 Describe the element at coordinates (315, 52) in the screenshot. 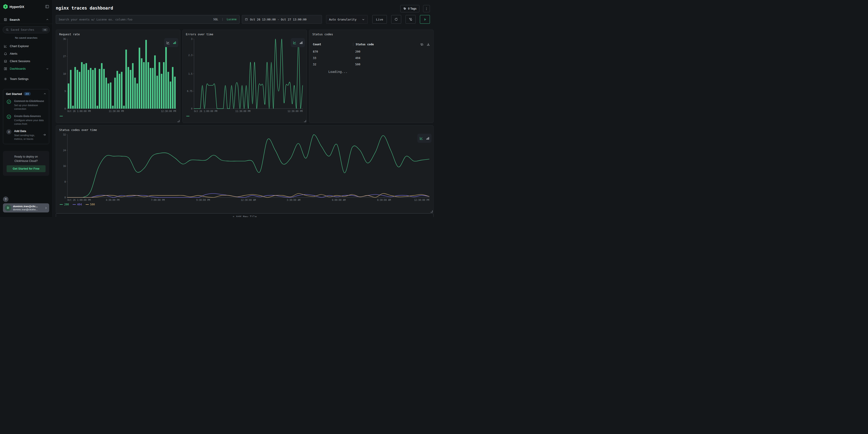

I see `cell-count: 870` at that location.